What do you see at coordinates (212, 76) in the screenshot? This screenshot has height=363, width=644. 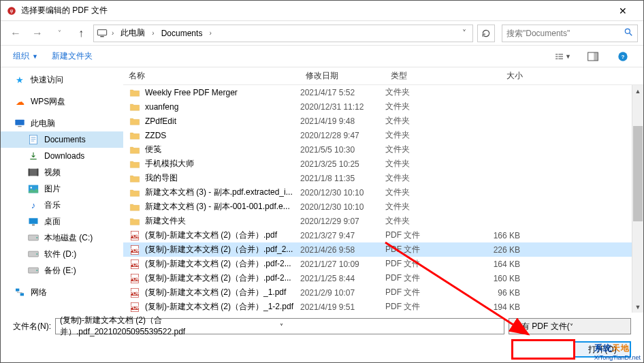 I see `col-name: 名称` at bounding box center [212, 76].